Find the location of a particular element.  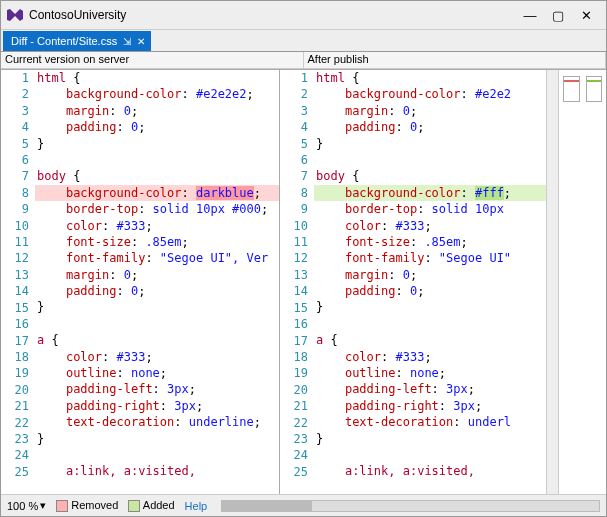

tab-close-icon: ✕ is located at coordinates (141, 42).